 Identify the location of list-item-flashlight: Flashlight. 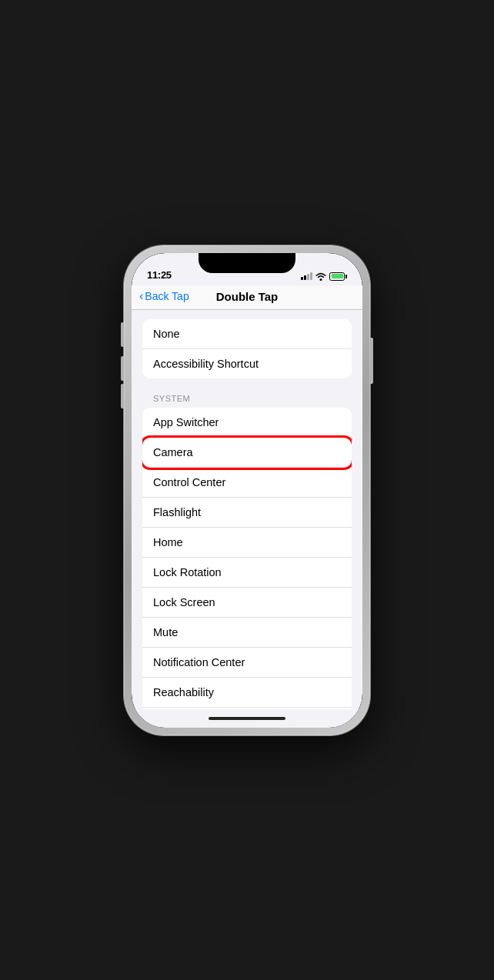
(247, 512).